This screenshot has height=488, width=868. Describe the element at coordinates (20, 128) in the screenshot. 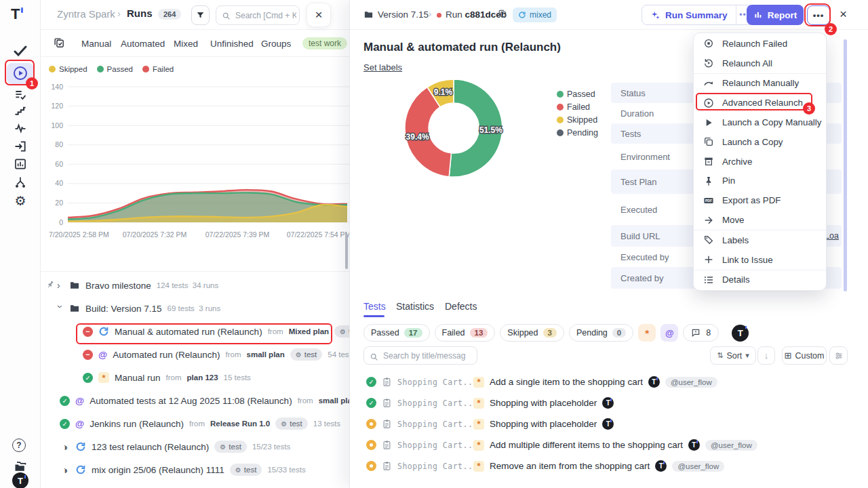

I see `pulse-icon` at that location.